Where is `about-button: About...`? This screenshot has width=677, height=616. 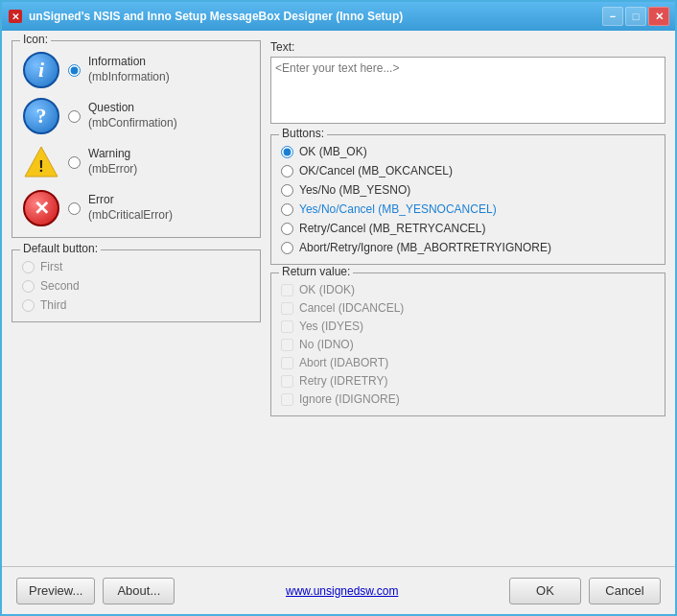 about-button: About... is located at coordinates (138, 591).